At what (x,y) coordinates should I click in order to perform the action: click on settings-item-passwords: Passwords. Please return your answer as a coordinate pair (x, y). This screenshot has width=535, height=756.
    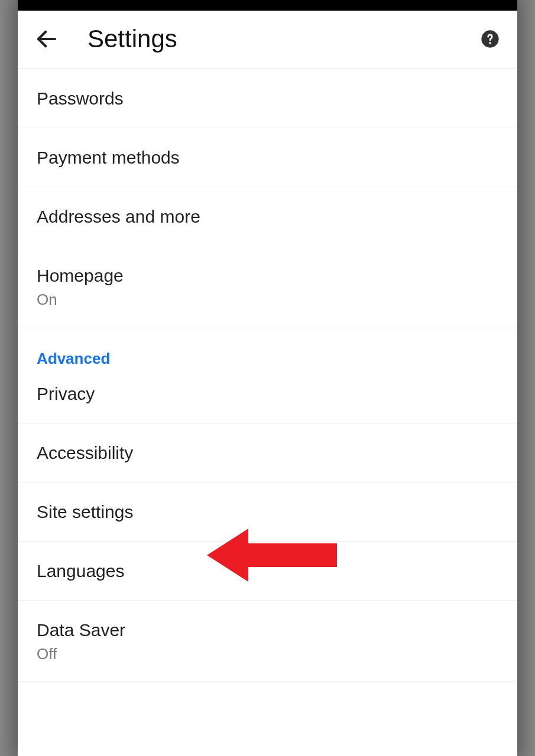
    Looking at the image, I should click on (267, 99).